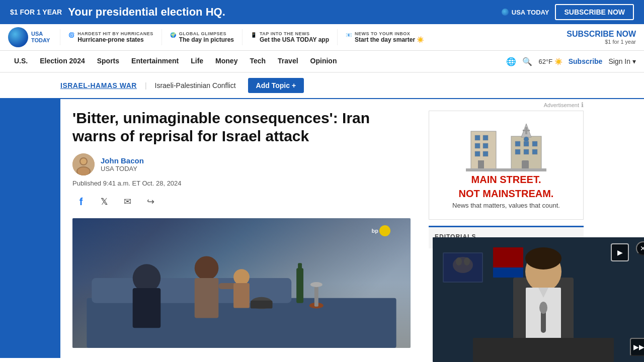 The width and height of the screenshot is (644, 362). Describe the element at coordinates (82, 202) in the screenshot. I see `facebook-icon: f` at that location.